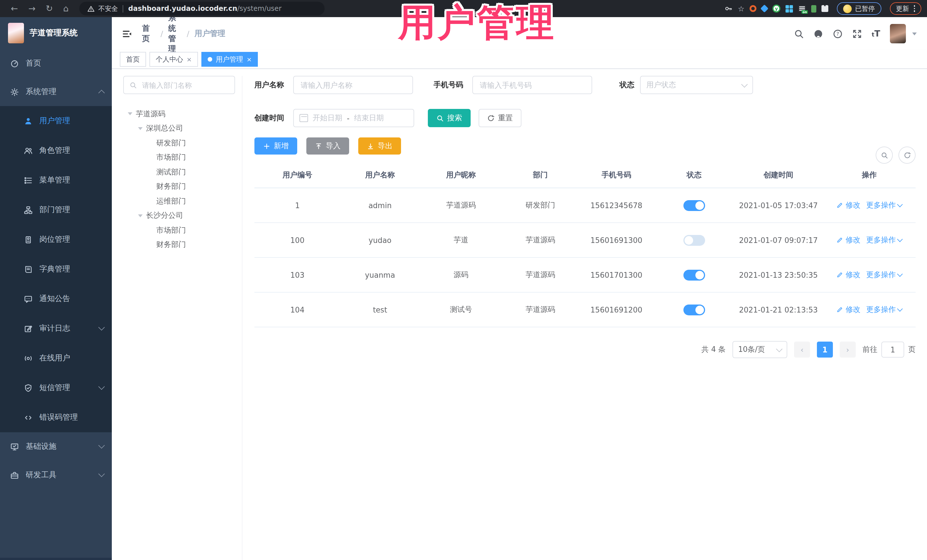  I want to click on collapse-sidebar-icon, so click(127, 34).